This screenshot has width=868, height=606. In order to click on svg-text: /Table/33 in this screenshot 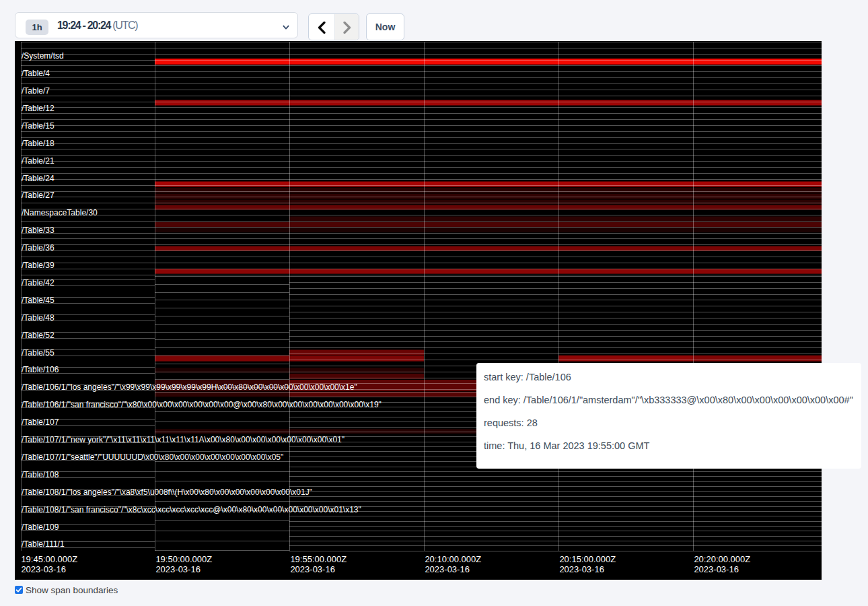, I will do `click(38, 230)`.